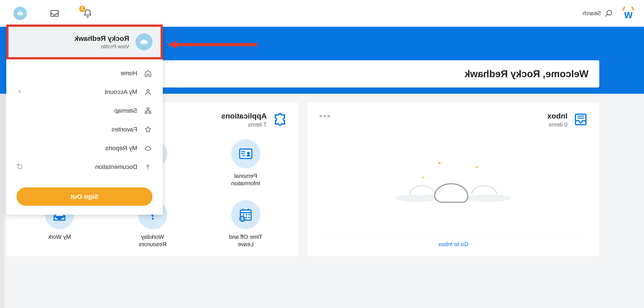  Describe the element at coordinates (20, 92) in the screenshot. I see `chevron-right-icon` at that location.